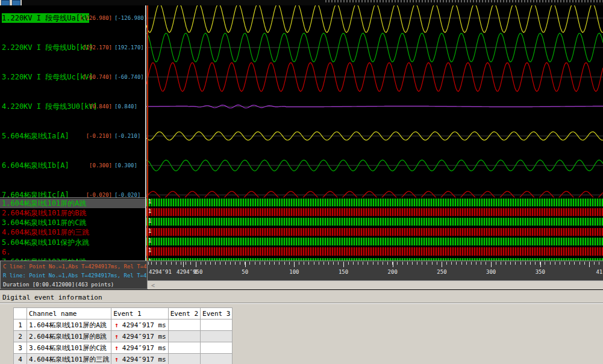  What do you see at coordinates (491, 272) in the screenshot?
I see `axis-tick-label: 300` at bounding box center [491, 272].